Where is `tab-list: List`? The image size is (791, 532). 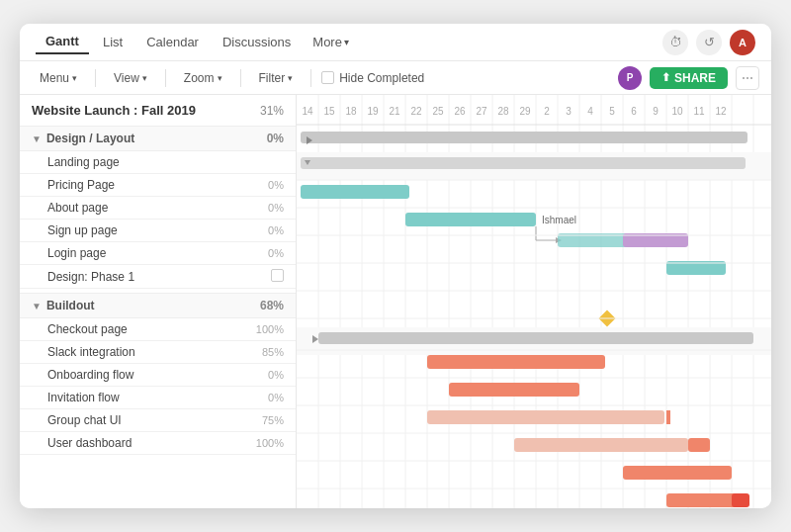 tab-list: List is located at coordinates (113, 42).